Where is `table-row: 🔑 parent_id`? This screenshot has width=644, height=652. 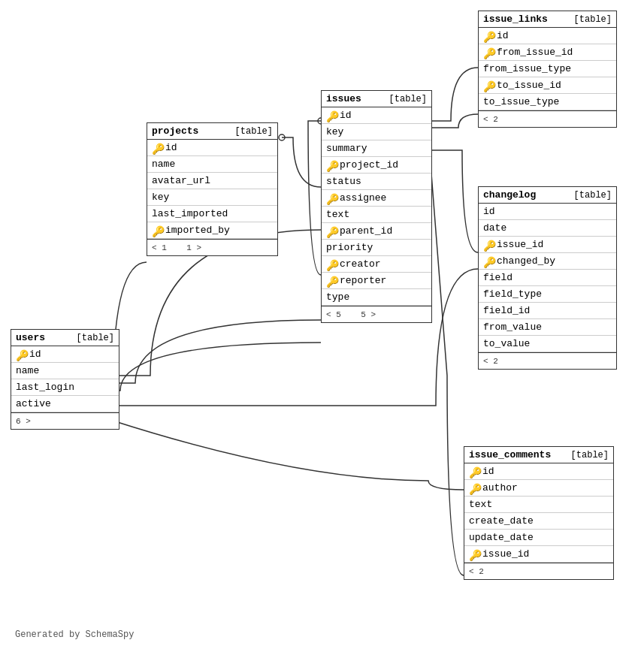 table-row: 🔑 parent_id is located at coordinates (376, 231).